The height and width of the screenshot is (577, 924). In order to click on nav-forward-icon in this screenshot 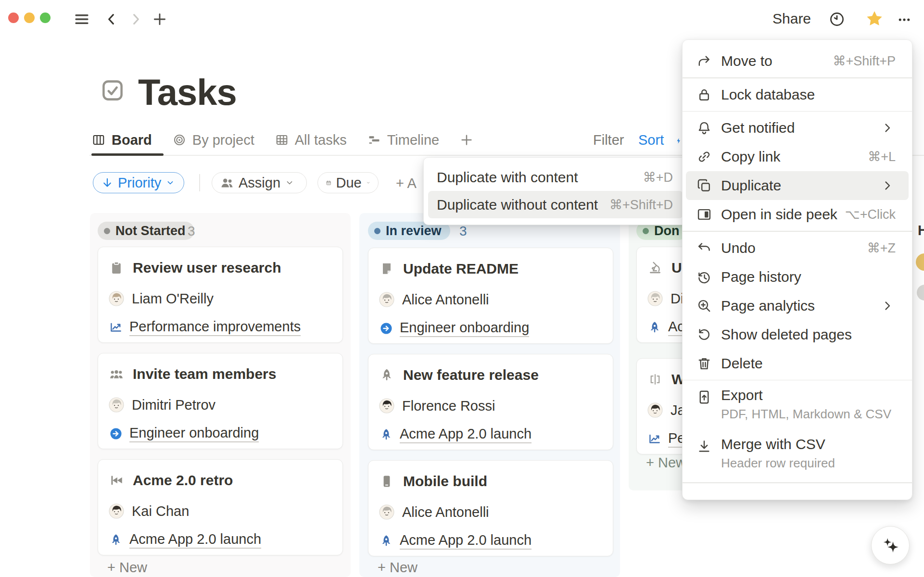, I will do `click(136, 19)`.